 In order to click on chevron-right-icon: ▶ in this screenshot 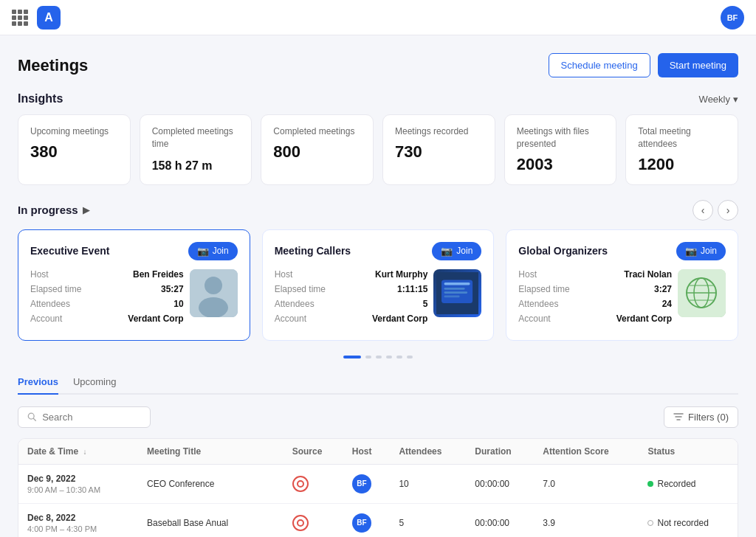, I will do `click(86, 210)`.